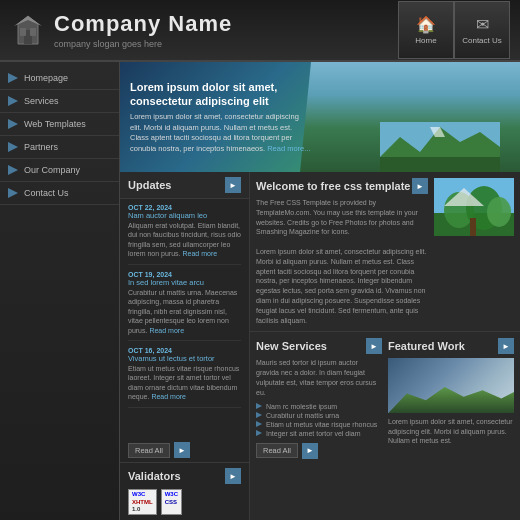 The image size is (520, 520). What do you see at coordinates (451, 396) in the screenshot?
I see `featured-mountain` at bounding box center [451, 396].